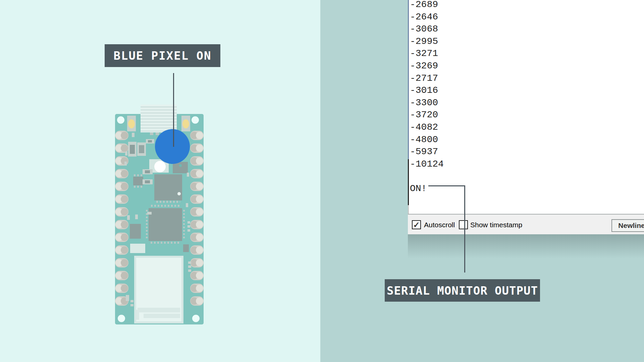  What do you see at coordinates (162, 56) in the screenshot?
I see `blue-pixel-label: BLUE PIXEL ON` at bounding box center [162, 56].